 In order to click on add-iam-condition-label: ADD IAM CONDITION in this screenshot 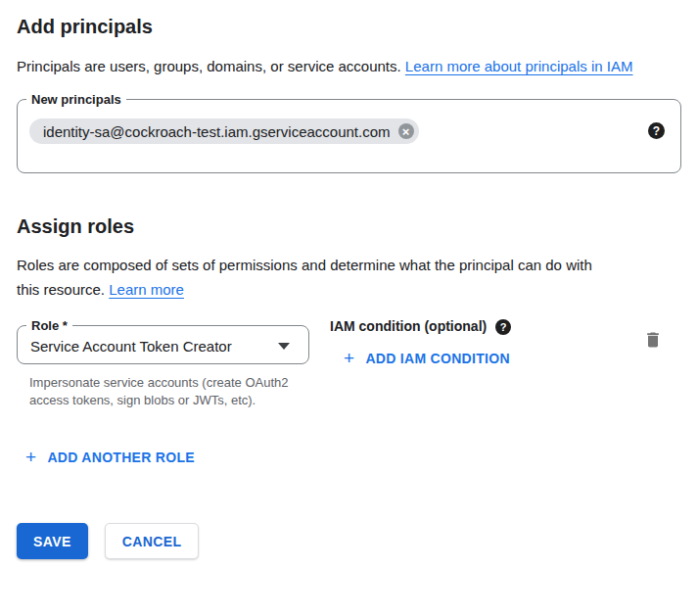, I will do `click(437, 358)`.